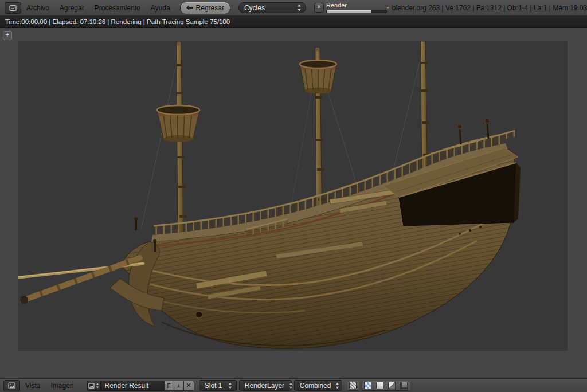 The width and height of the screenshot is (587, 392). What do you see at coordinates (72, 8) in the screenshot?
I see `menu-agregar: Agregar` at bounding box center [72, 8].